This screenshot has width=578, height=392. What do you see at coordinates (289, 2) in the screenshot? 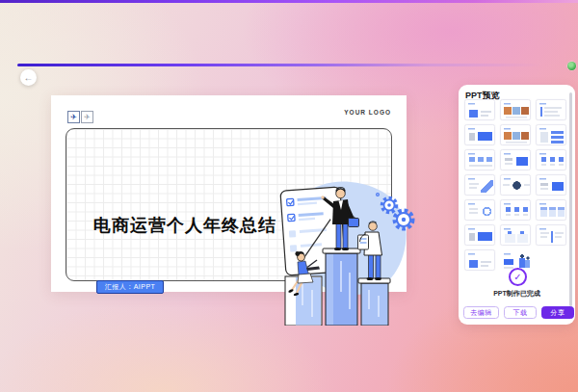
I see `top-accent-bar` at bounding box center [289, 2].